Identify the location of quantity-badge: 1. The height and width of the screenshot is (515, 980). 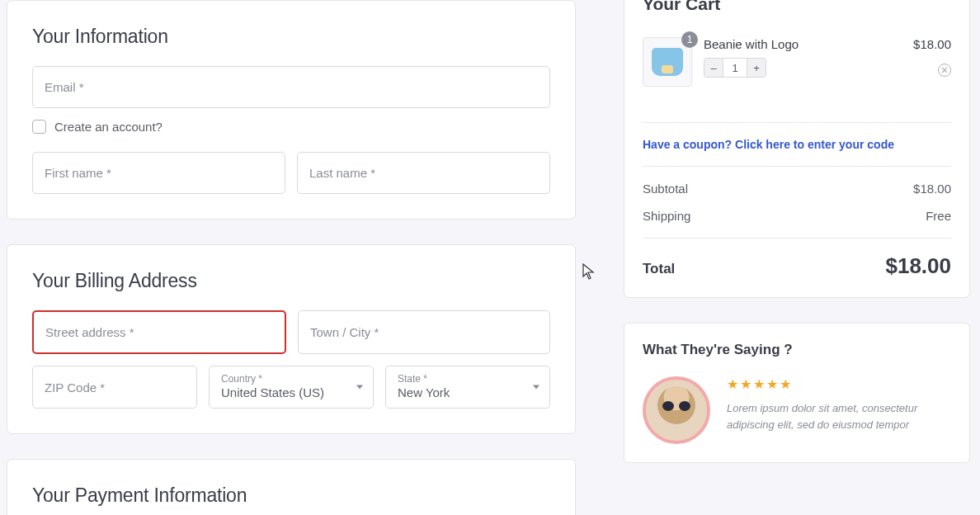
(690, 40).